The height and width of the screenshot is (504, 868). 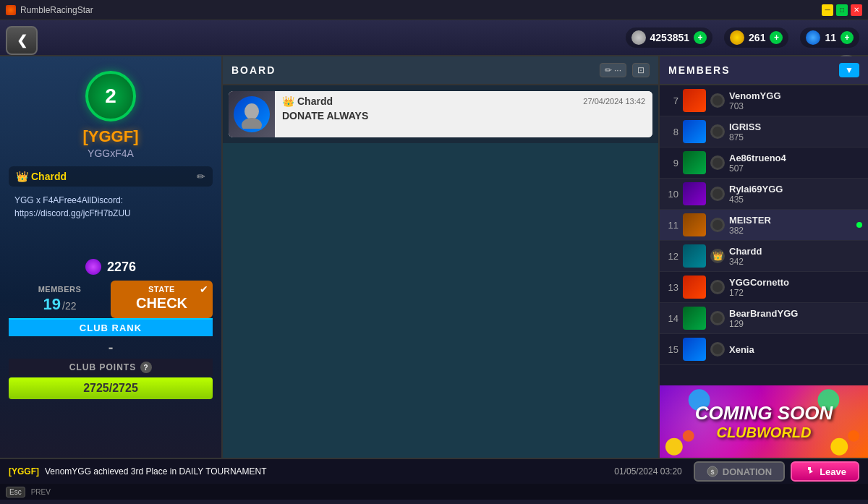 What do you see at coordinates (757, 38) in the screenshot?
I see `gold-value: 261` at bounding box center [757, 38].